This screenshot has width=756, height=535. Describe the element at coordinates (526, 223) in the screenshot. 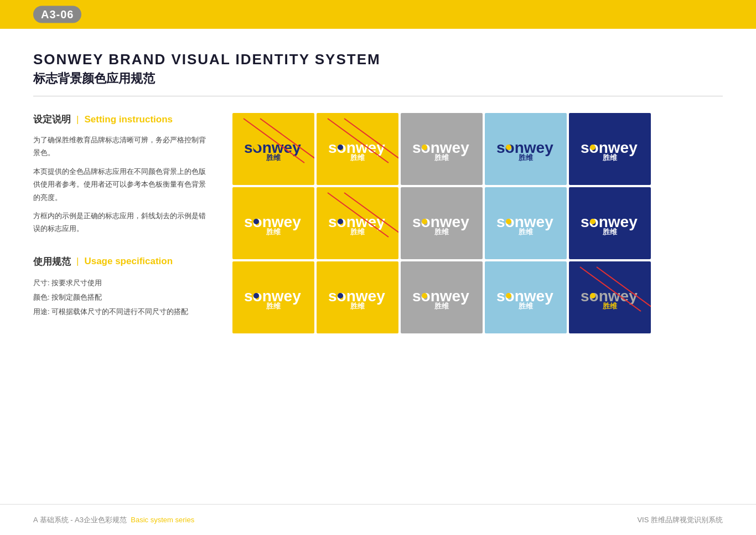

I see `logo-cell-1-3: sonwey胜维` at that location.